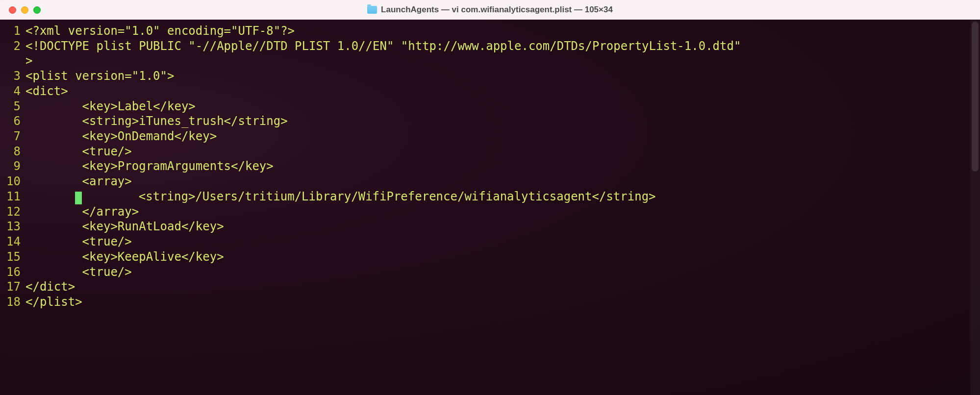 Image resolution: width=980 pixels, height=395 pixels. What do you see at coordinates (14, 76) in the screenshot?
I see `line-number: 3` at bounding box center [14, 76].